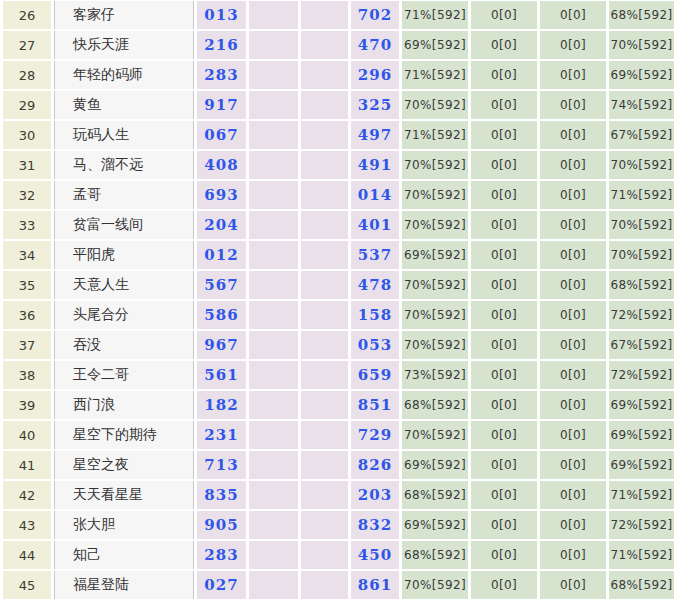 This screenshot has width=674, height=600. I want to click on player-name: 平阳虎, so click(124, 255).